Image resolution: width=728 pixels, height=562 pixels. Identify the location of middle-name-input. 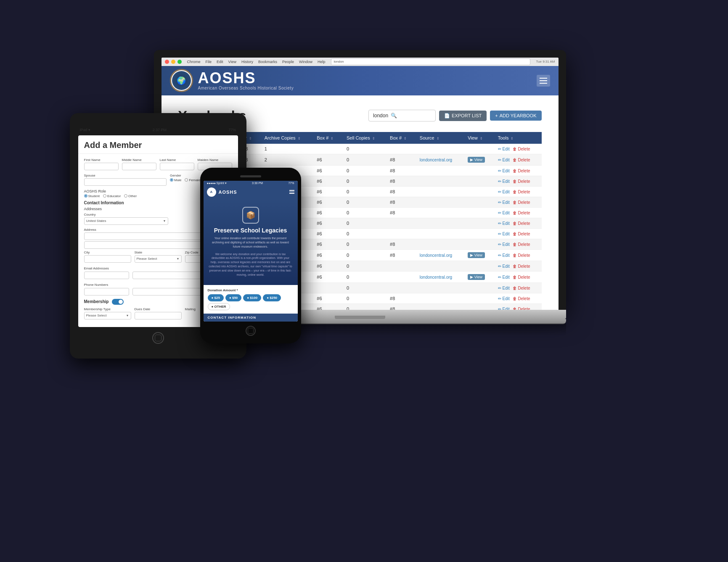
(139, 166).